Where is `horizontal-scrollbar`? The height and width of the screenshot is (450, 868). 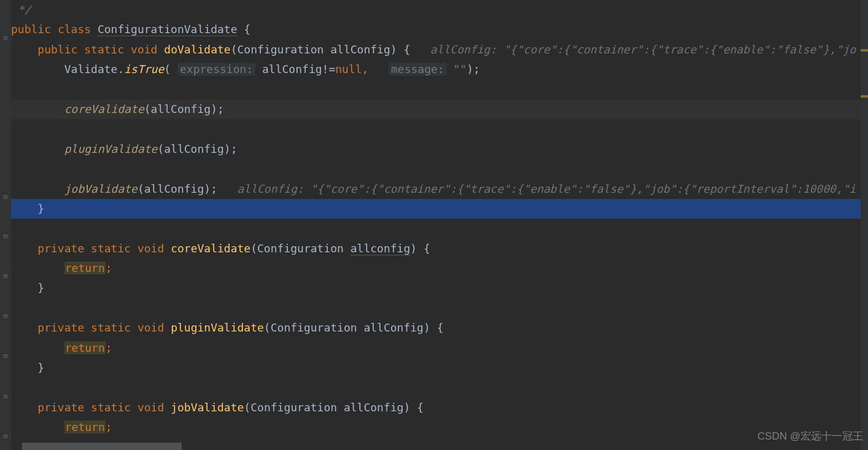
horizontal-scrollbar is located at coordinates (445, 446).